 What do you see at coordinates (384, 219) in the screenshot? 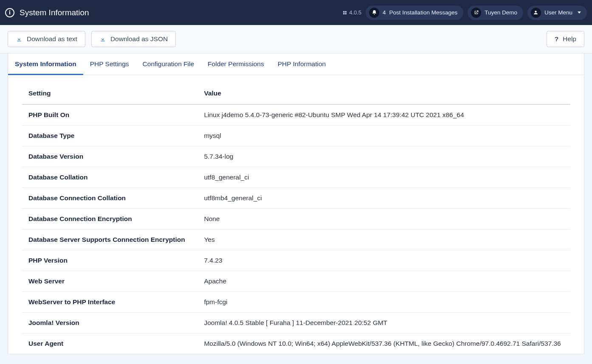
I see `value-cell: None` at bounding box center [384, 219].